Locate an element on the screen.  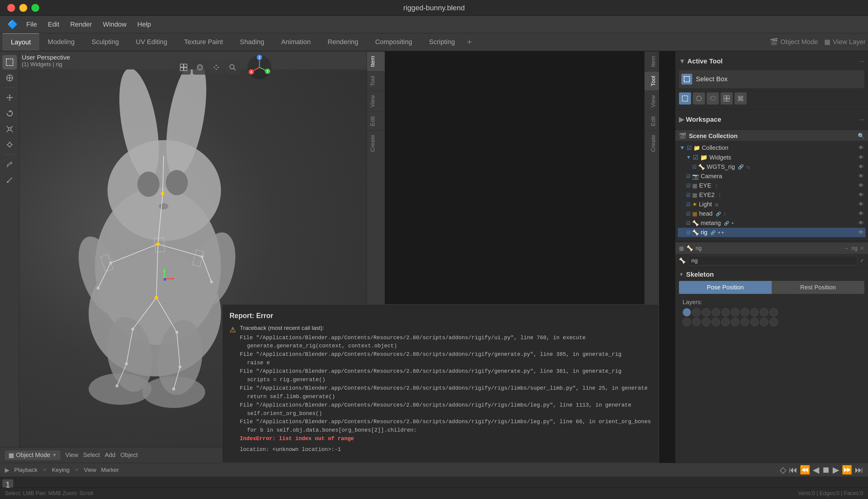
tab-compositing: Compositing is located at coordinates (393, 42).